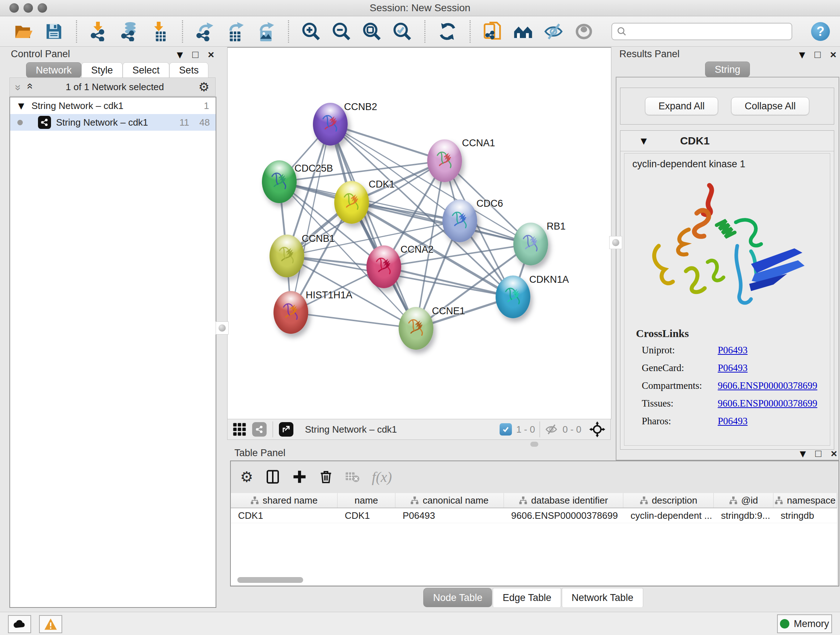 Image resolution: width=840 pixels, height=635 pixels. What do you see at coordinates (29, 87) in the screenshot?
I see `collapse-all-networks-icon: »` at bounding box center [29, 87].